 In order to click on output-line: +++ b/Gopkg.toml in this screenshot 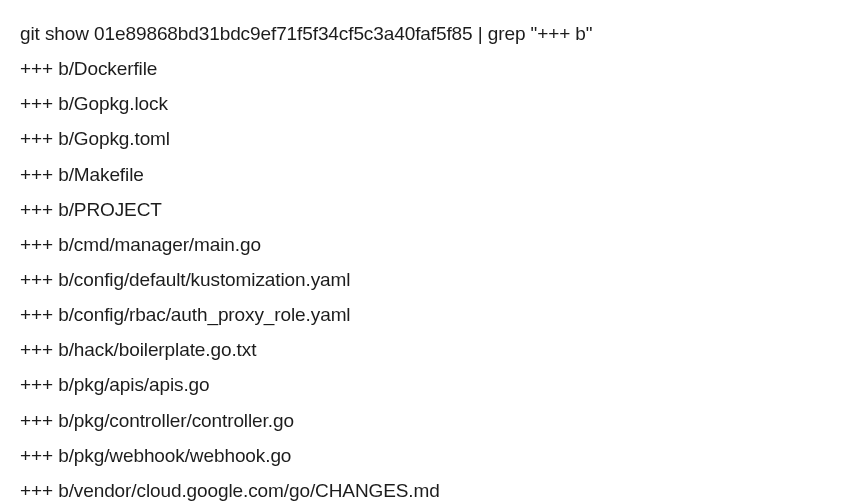, I will do `click(425, 138)`.